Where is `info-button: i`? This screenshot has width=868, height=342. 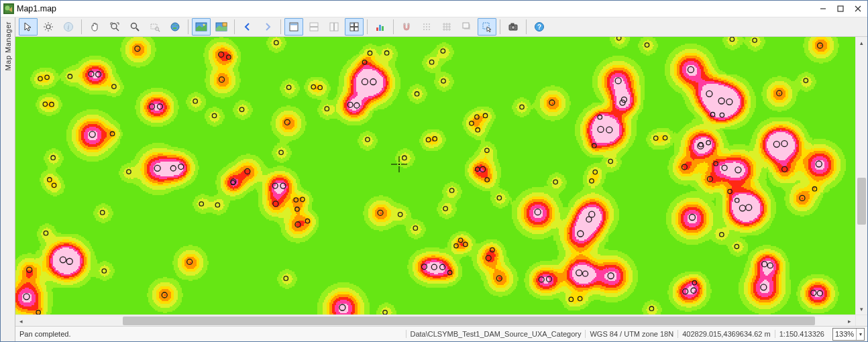 info-button: i is located at coordinates (68, 27).